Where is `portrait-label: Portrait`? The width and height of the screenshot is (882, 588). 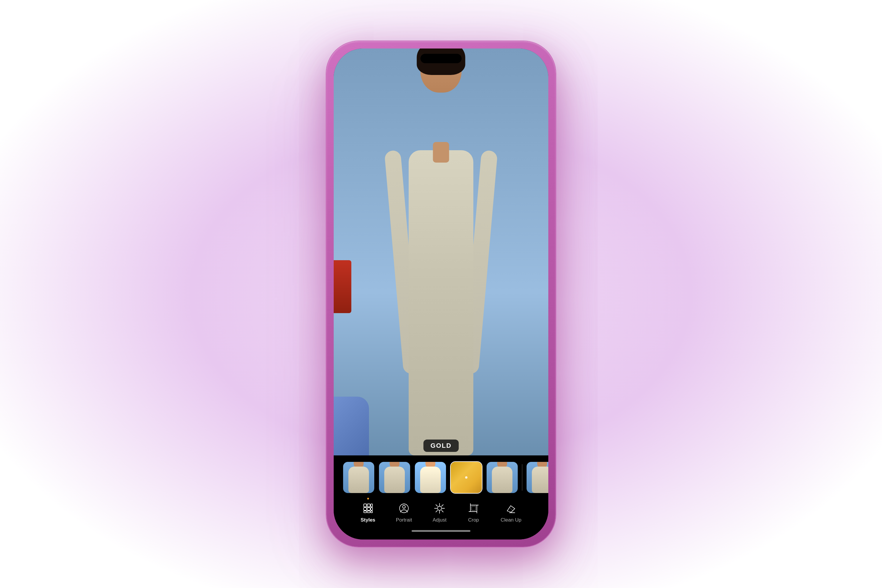 portrait-label: Portrait is located at coordinates (404, 520).